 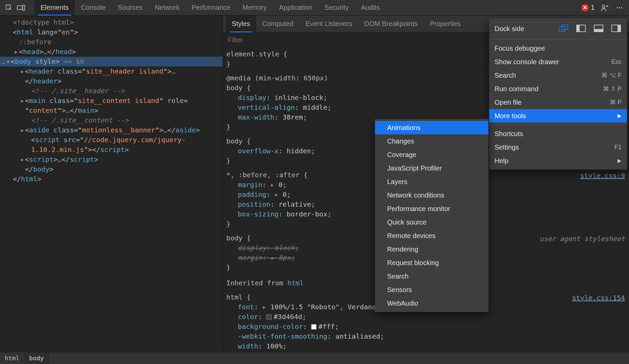 I want to click on panel-tabs: ElementsConsoleSourcesNetworkPerformance…, so click(x=210, y=7).